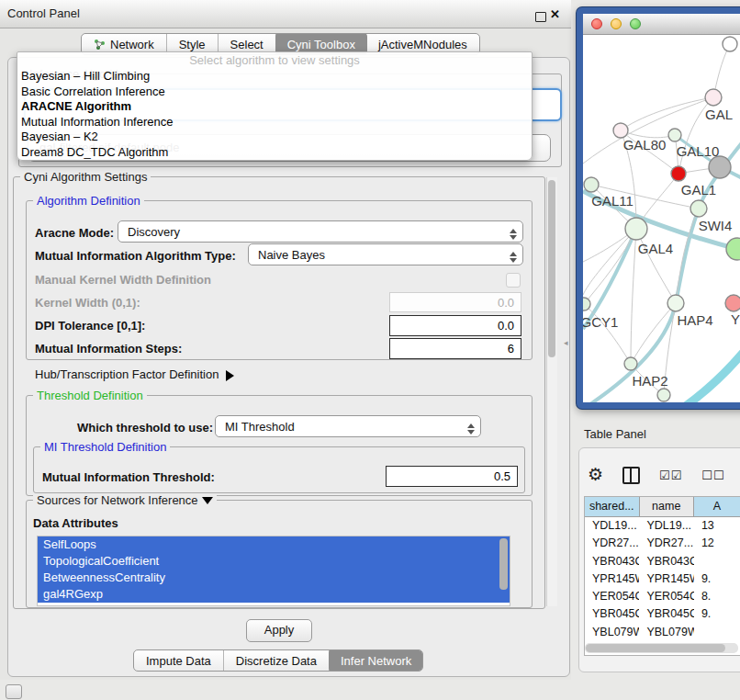  What do you see at coordinates (376, 660) in the screenshot?
I see `tab-infer-network: Infer Network` at bounding box center [376, 660].